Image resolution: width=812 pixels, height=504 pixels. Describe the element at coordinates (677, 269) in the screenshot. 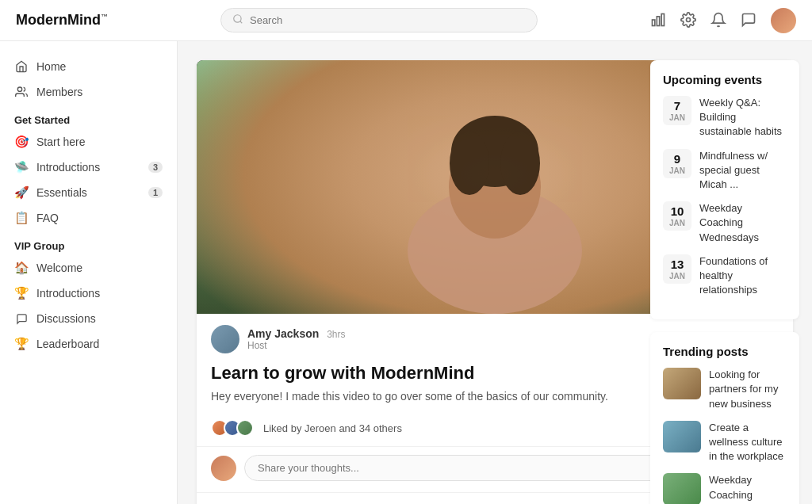

I see `event-date-box-3: 13 JAN` at that location.